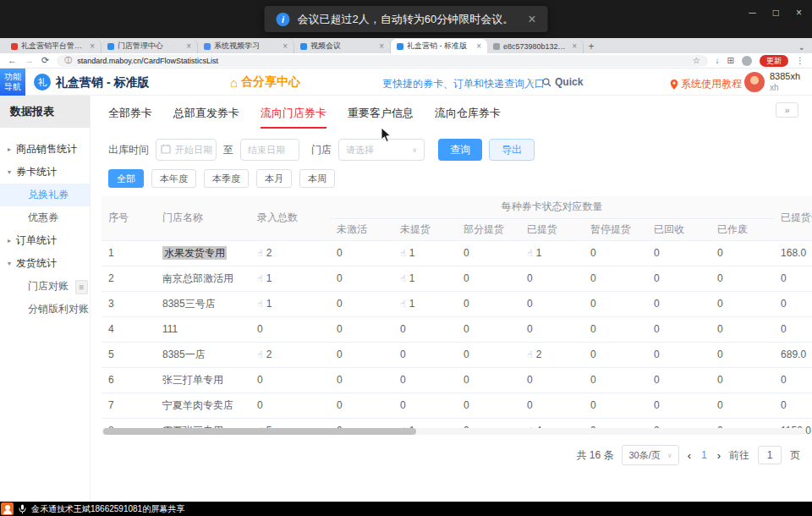  What do you see at coordinates (747, 61) in the screenshot?
I see `browser-profile-avatar` at bounding box center [747, 61].